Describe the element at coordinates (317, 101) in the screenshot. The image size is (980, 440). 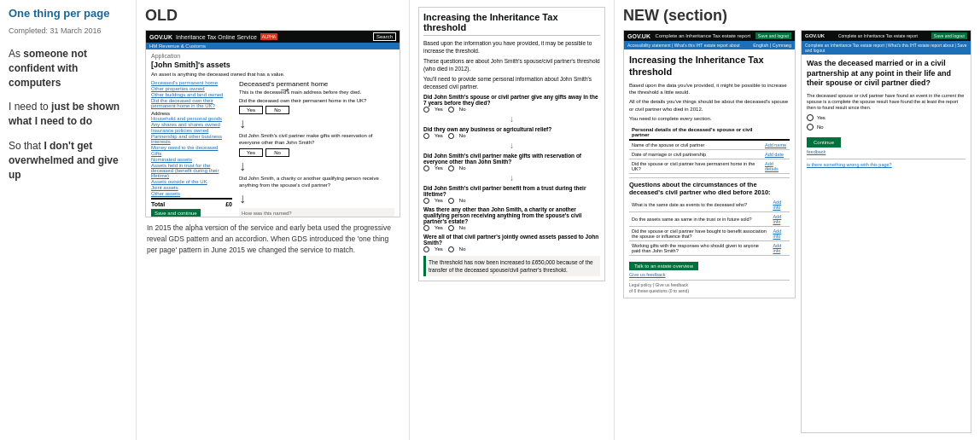
I see `old-right-q: Did the deceased own their permanent hom…` at that location.